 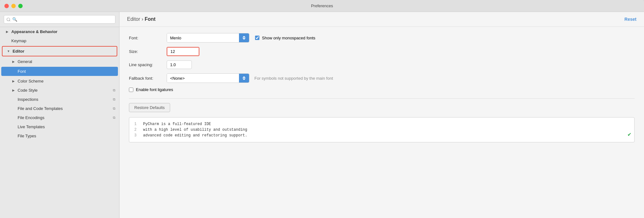 I want to click on fallback-select-wrap, so click(x=208, y=78).